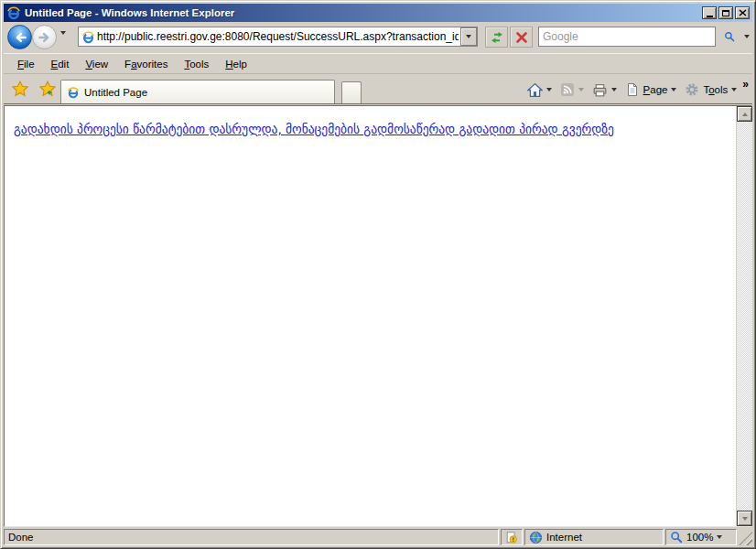 This screenshot has height=549, width=756. I want to click on tab-label: Untitled Page, so click(115, 92).